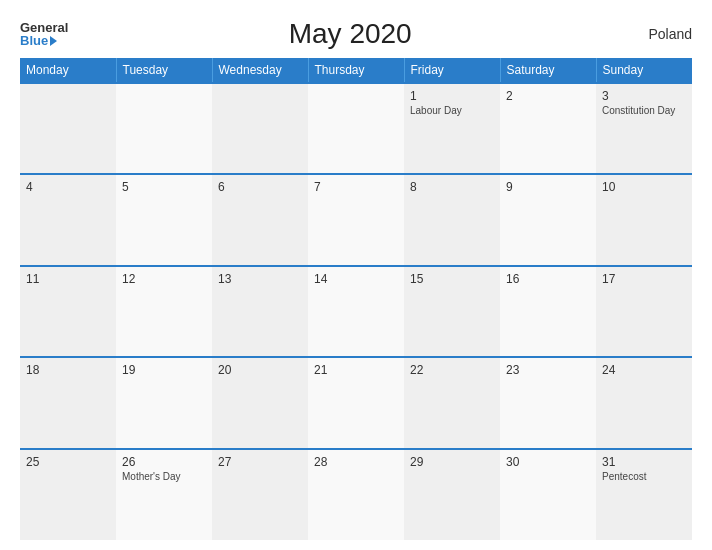  Describe the element at coordinates (164, 187) in the screenshot. I see `day-number: 5` at that location.